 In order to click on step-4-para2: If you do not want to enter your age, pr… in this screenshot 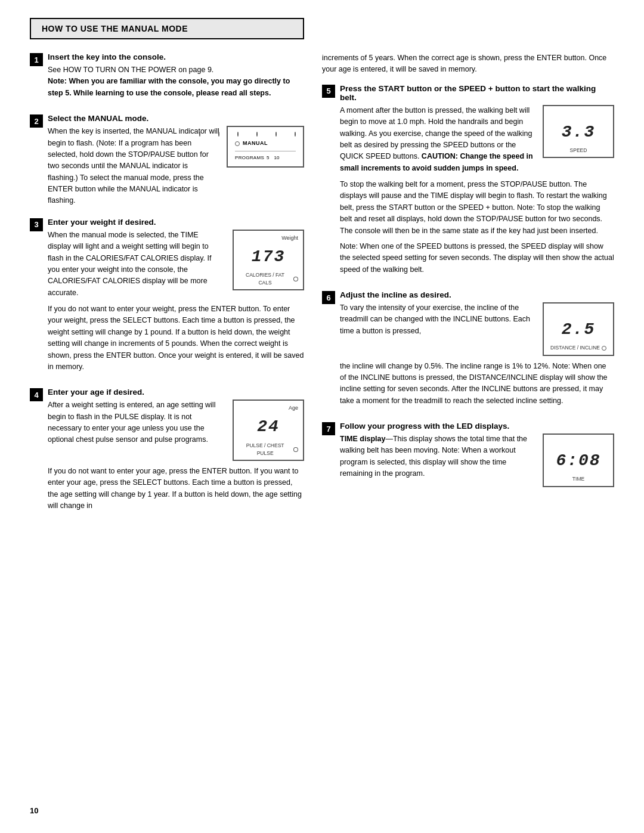, I will do `click(176, 489)`.